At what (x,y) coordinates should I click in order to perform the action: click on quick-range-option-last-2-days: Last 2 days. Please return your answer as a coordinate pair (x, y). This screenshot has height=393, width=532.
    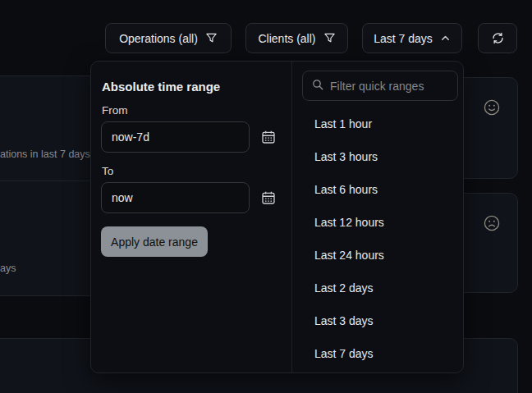
    Looking at the image, I should click on (378, 288).